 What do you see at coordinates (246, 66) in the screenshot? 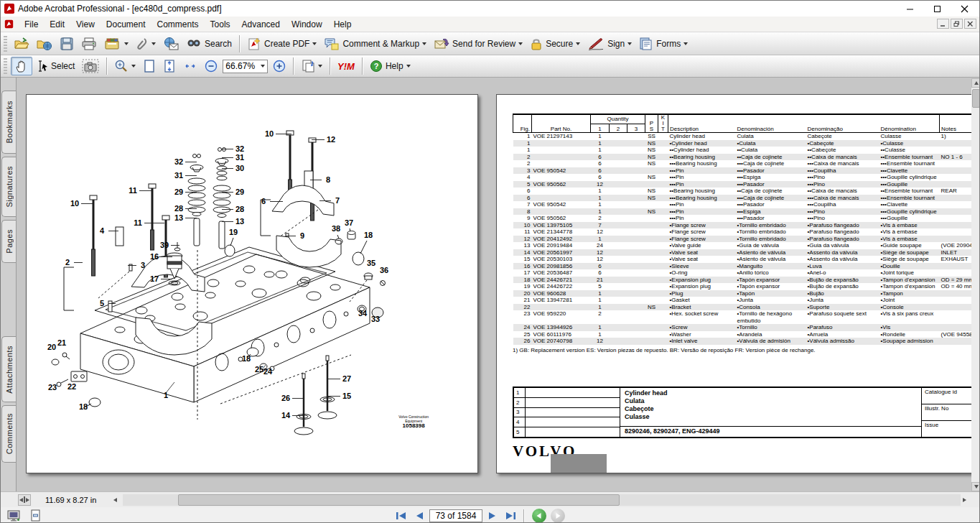
I see `zoom-level-combo: 66.67%` at bounding box center [246, 66].